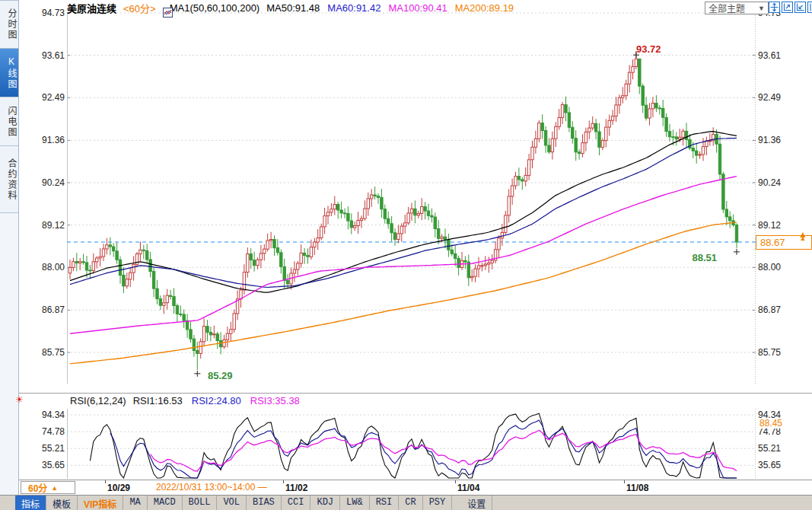 This screenshot has width=812, height=510. I want to click on toolbar-tab-BIAS: BIAS, so click(264, 502).